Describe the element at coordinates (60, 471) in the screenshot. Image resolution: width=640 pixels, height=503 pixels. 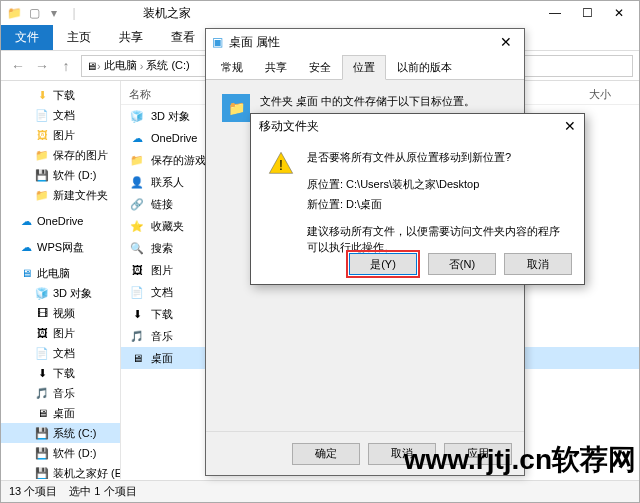
I see `tree-zjzj: 💾装机之家好 (E:)` at that location.